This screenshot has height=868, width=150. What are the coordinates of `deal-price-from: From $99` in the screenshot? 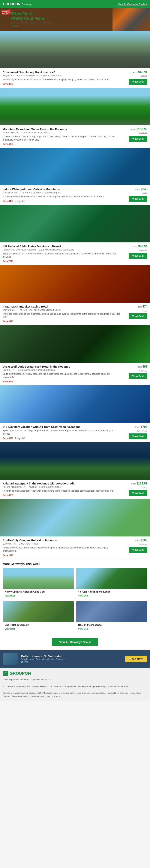 It's located at (142, 367).